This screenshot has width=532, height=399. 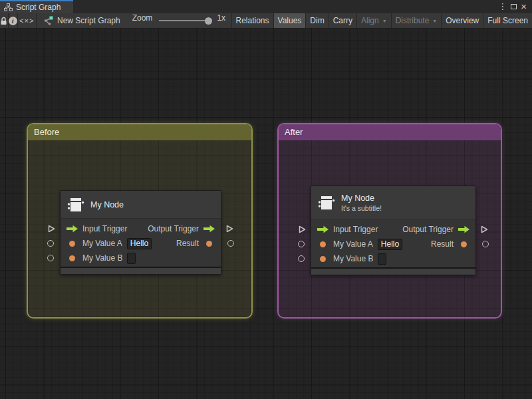 What do you see at coordinates (394, 203) in the screenshot?
I see `node-after-header: My Node It's a subtitle!` at bounding box center [394, 203].